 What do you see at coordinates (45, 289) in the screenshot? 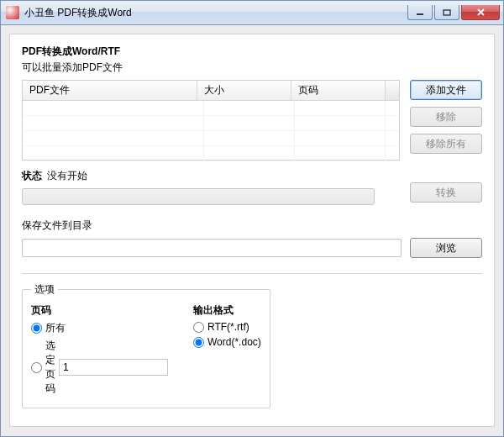
I see `options-legend: 选项` at bounding box center [45, 289].